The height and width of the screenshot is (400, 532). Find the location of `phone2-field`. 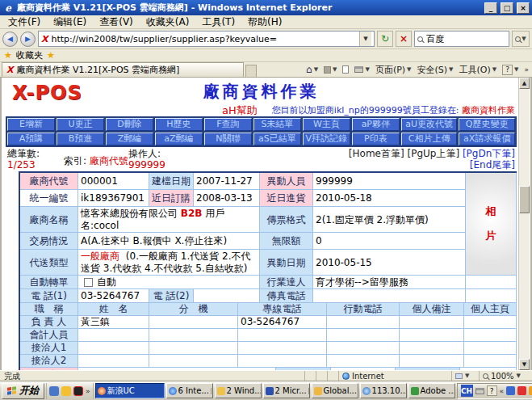

phone2-field is located at coordinates (227, 296).